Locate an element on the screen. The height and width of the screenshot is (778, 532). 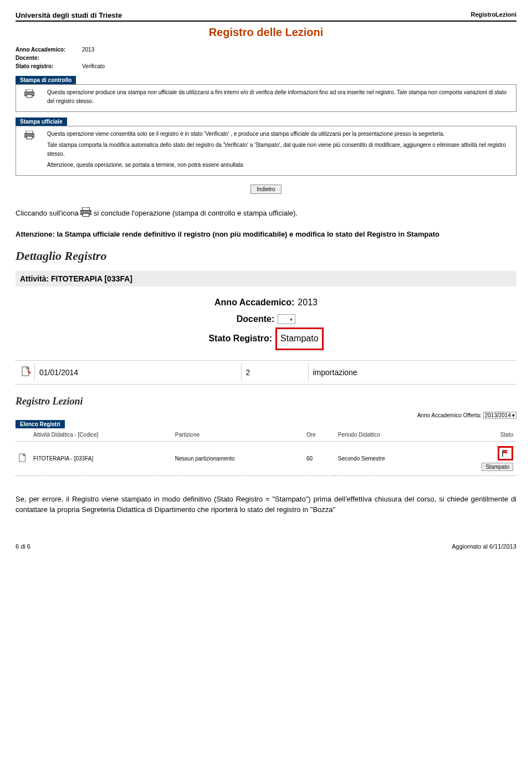
stampa-ufficiale-line3: Attenzione, questa operazione, se portat… is located at coordinates (279, 165).